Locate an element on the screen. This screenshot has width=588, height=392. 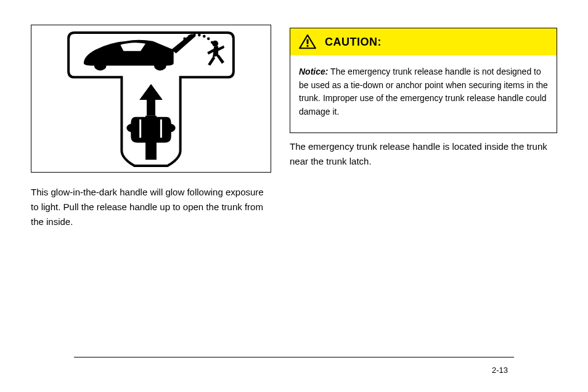
page-number: 2-13 is located at coordinates (500, 370).